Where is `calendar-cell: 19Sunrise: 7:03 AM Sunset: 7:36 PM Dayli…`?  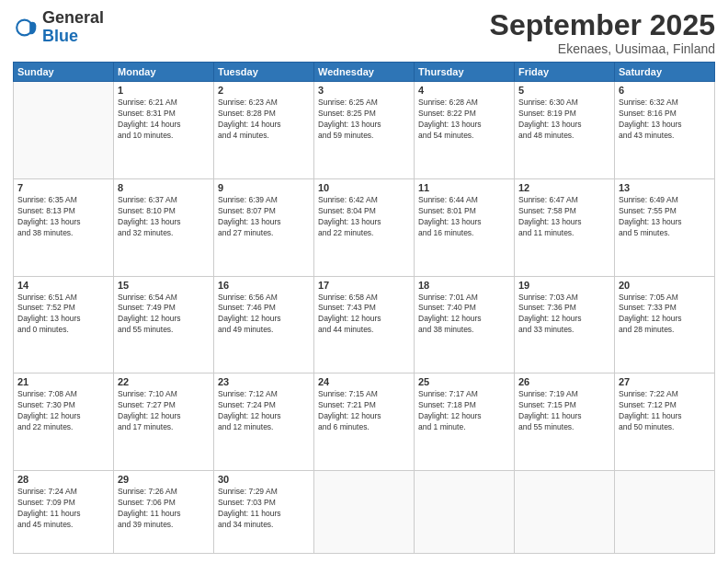
calendar-cell: 19Sunrise: 7:03 AM Sunset: 7:36 PM Dayli… is located at coordinates (564, 325).